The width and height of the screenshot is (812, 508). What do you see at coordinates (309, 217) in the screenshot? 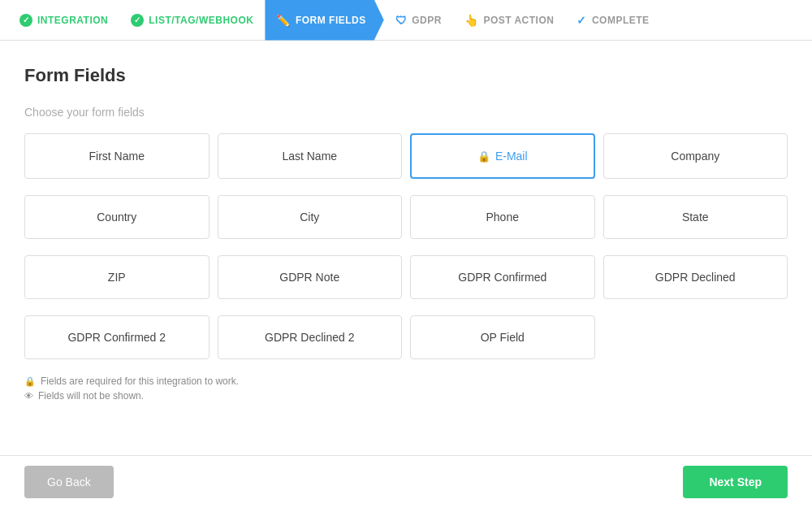
I see `city-label: City` at bounding box center [309, 217].